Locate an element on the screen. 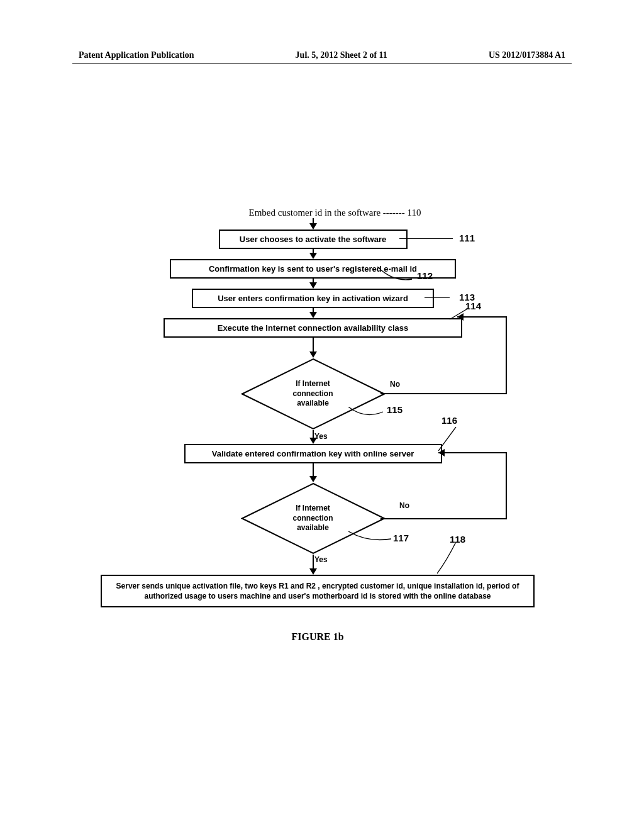 This screenshot has width=644, height=830. decision-internet-2-text: If Internet connection available is located at coordinates (313, 518).